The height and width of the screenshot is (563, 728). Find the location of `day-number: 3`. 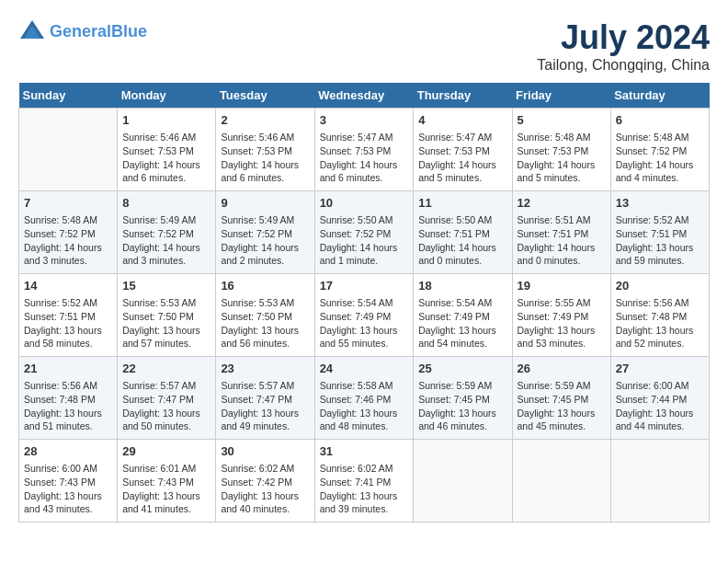

day-number: 3 is located at coordinates (364, 121).